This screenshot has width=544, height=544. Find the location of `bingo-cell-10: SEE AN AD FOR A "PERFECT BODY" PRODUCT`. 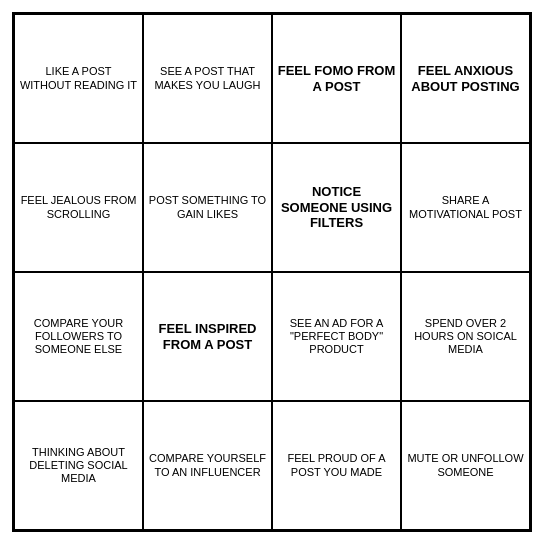

bingo-cell-10: SEE AN AD FOR A "PERFECT BODY" PRODUCT is located at coordinates (336, 336).